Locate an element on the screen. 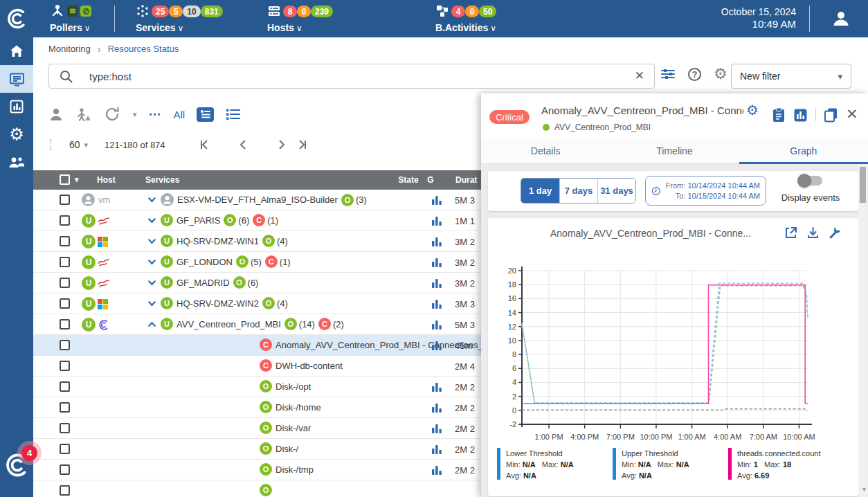 The image size is (868, 497). acknowledge-person-icon is located at coordinates (56, 114).